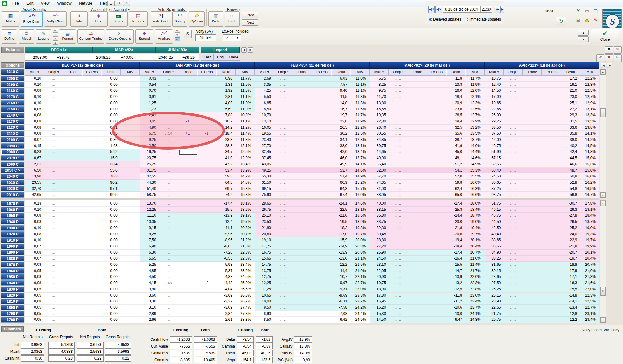 Image resolution: width=623 pixels, height=364 pixels. Describe the element at coordinates (456, 302) in the screenshot. I see `matrix-cell: -11,2` at that location.